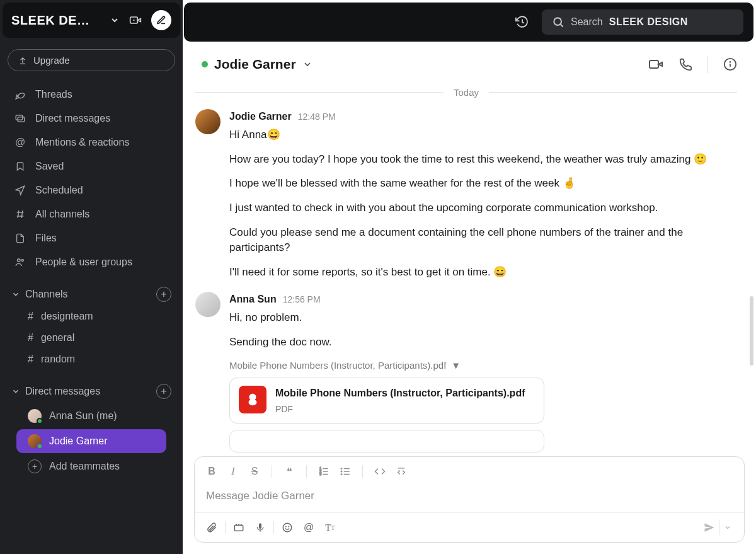 The width and height of the screenshot is (756, 554). Describe the element at coordinates (91, 338) in the screenshot. I see `channel-general: #general` at that location.